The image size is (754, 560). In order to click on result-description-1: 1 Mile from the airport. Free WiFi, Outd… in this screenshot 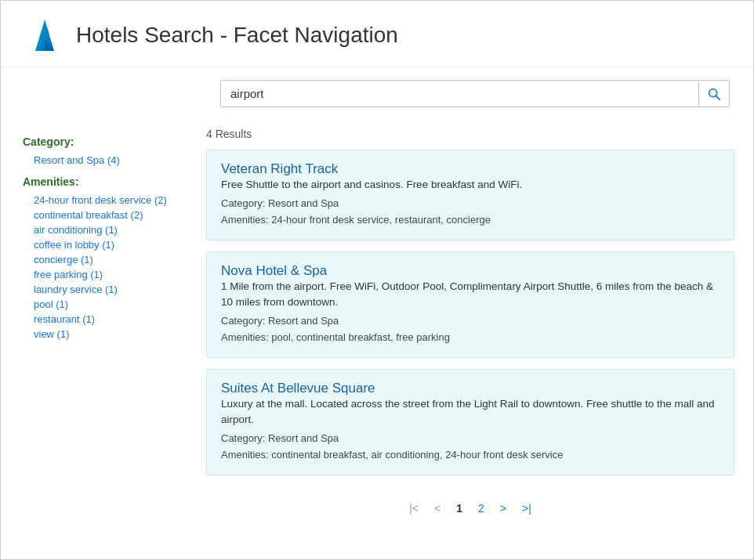, I will do `click(470, 294)`.